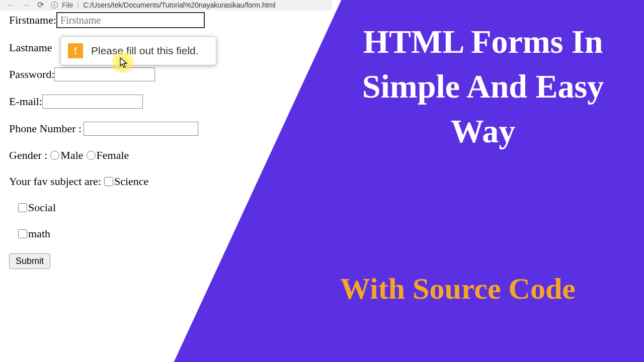 The width and height of the screenshot is (644, 362). What do you see at coordinates (91, 155) in the screenshot?
I see `gender-female-radio` at bounding box center [91, 155].